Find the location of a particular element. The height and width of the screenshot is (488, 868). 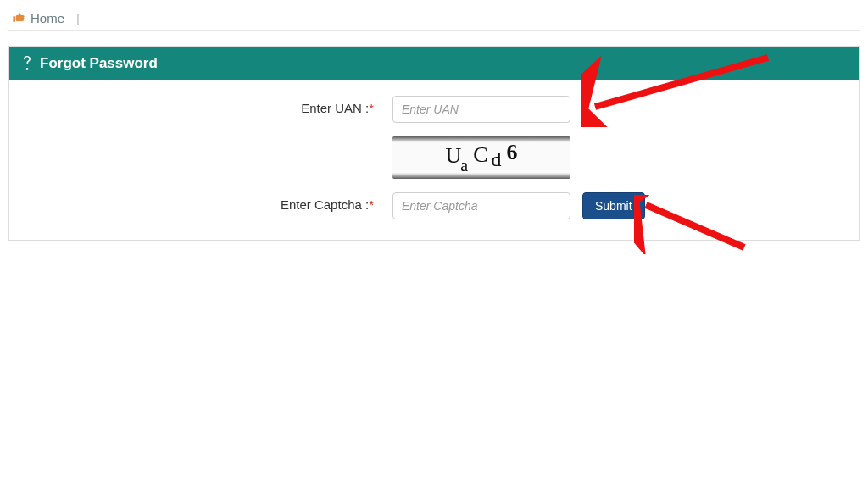

submit-button: Submit is located at coordinates (614, 206).